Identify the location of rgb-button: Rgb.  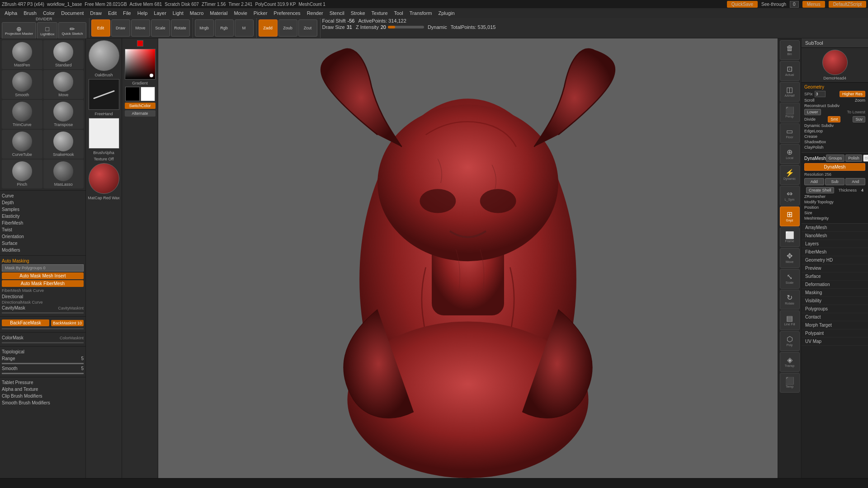
(224, 28).